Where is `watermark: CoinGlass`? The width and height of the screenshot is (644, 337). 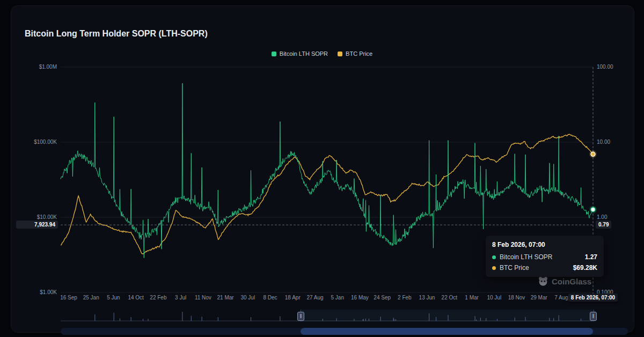 watermark: CoinGlass is located at coordinates (565, 281).